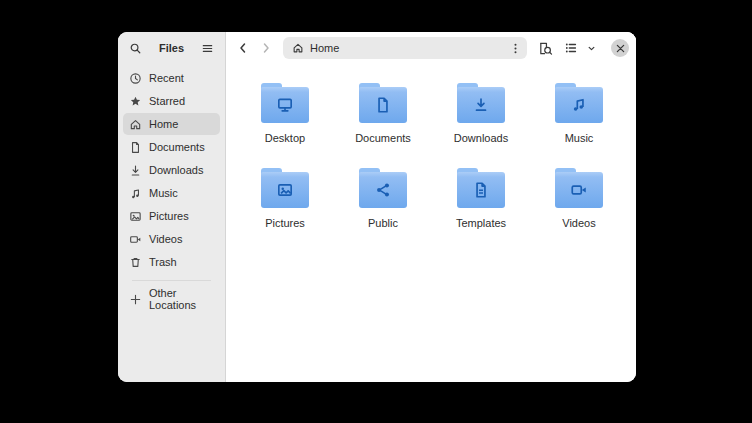 This screenshot has width=752, height=423. What do you see at coordinates (324, 48) in the screenshot?
I see `current-location-label: Home` at bounding box center [324, 48].